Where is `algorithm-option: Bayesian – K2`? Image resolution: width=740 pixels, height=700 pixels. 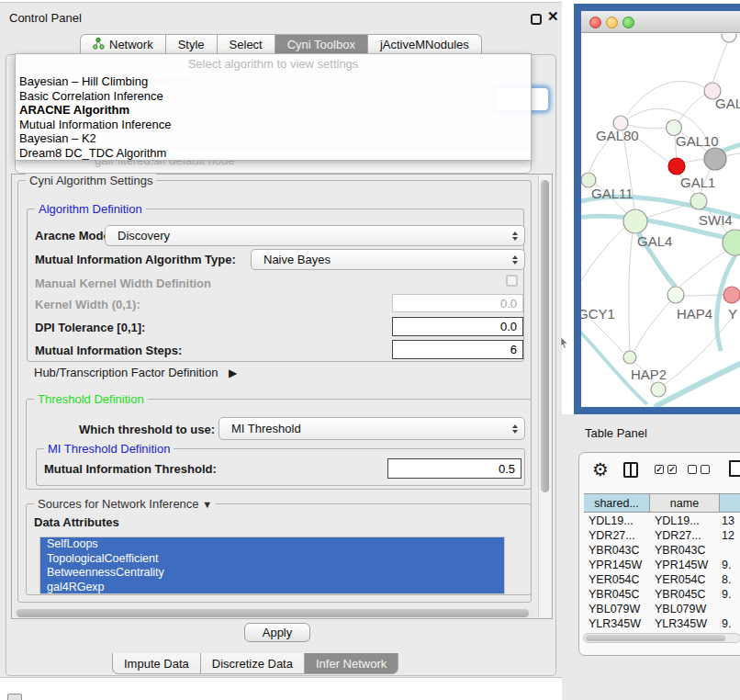 algorithm-option: Bayesian – K2 is located at coordinates (274, 139).